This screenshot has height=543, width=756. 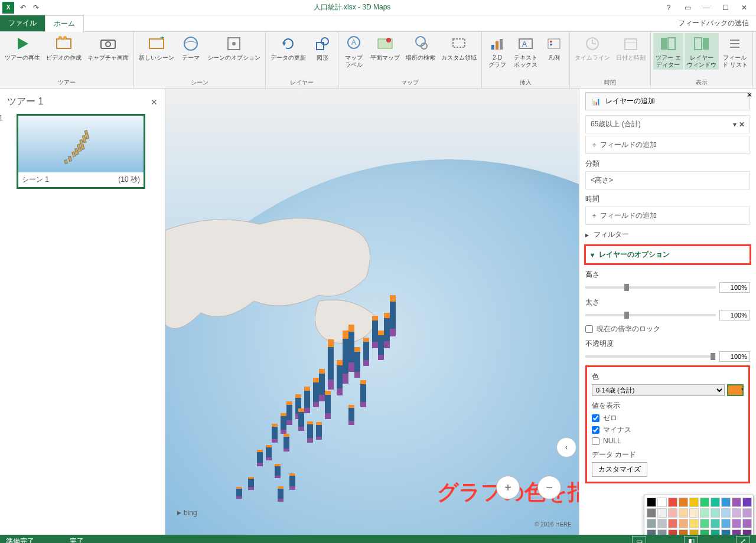 What do you see at coordinates (658, 390) in the screenshot?
I see `color-field-select: 0-14歳 (合計)` at bounding box center [658, 390].